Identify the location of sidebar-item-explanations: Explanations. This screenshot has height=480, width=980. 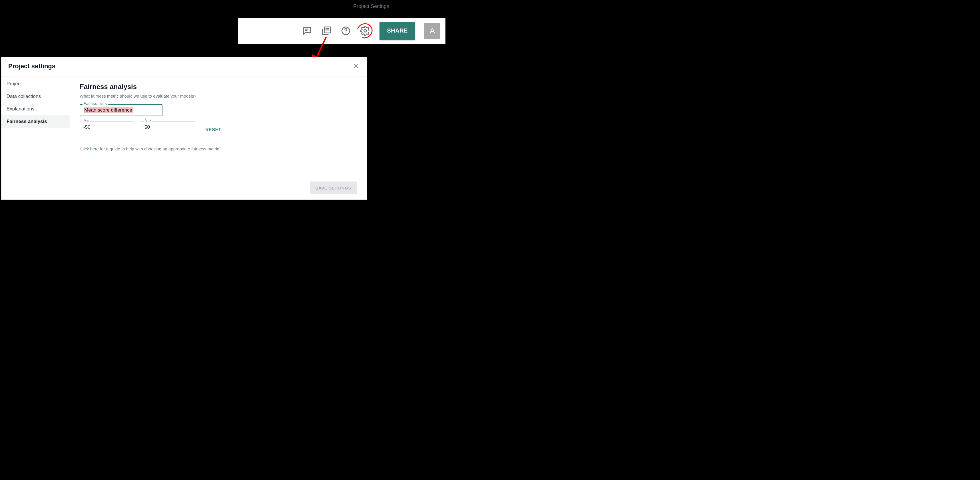
(36, 109).